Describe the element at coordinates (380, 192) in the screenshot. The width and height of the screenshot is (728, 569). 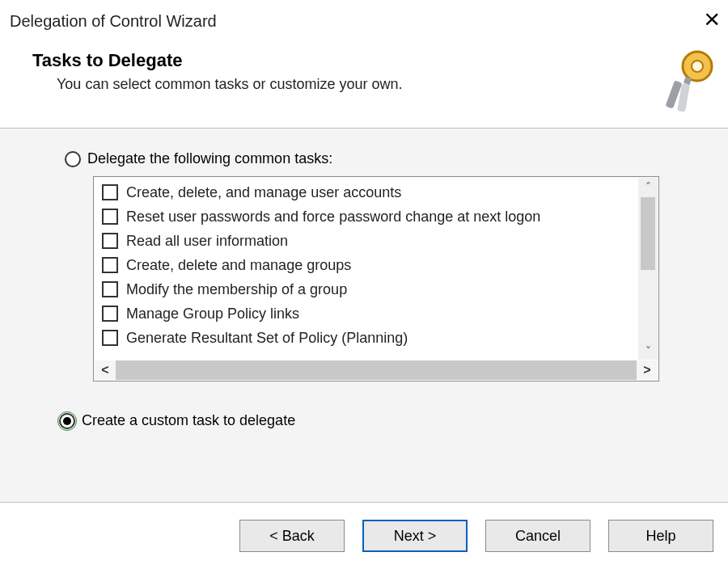
I see `task-item: Create, delete, and manage user accounts` at that location.